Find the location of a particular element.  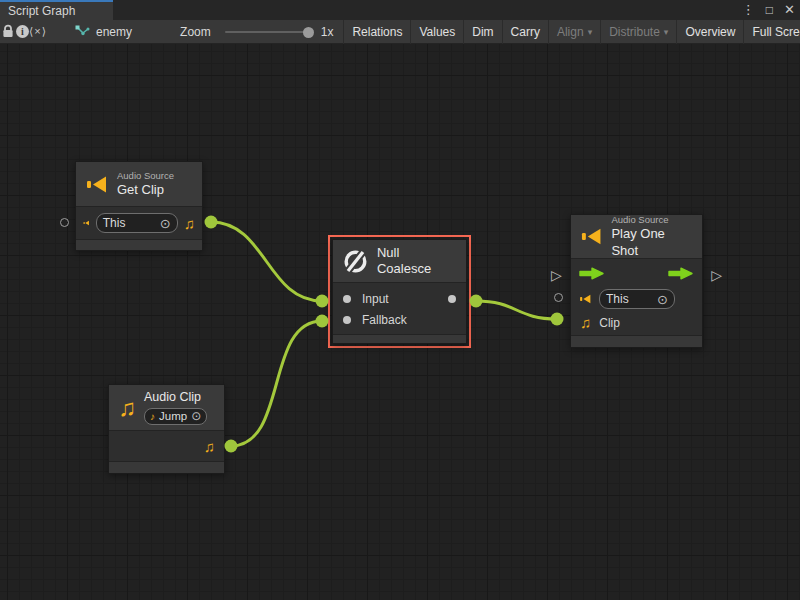

music-note-icon: ♪ is located at coordinates (152, 416).